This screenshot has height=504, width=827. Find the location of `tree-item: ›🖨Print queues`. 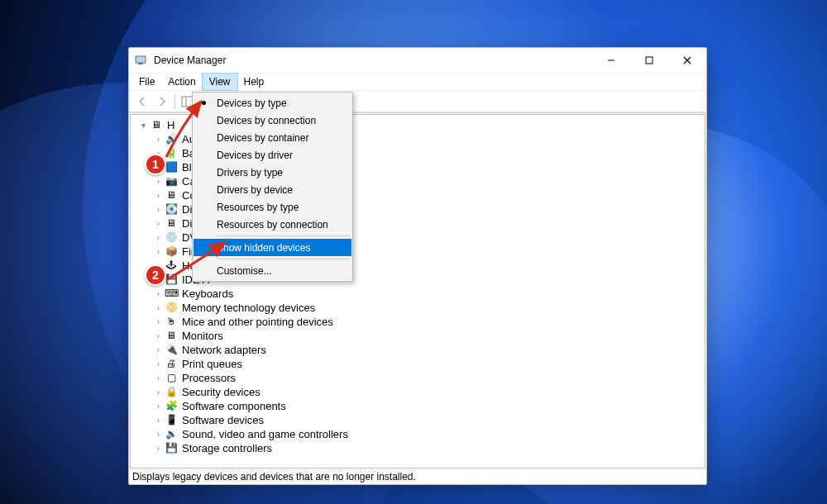

tree-item: ›🖨Print queues is located at coordinates (428, 364).